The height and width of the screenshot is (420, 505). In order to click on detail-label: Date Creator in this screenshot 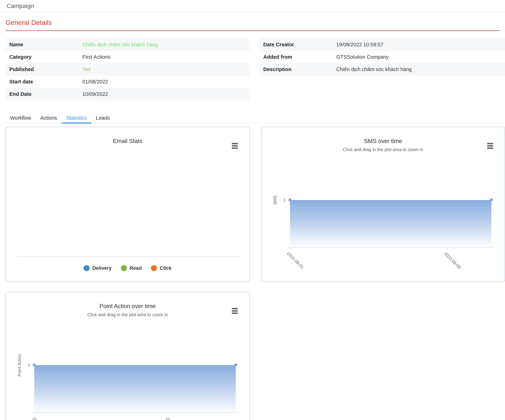, I will do `click(298, 45)`.